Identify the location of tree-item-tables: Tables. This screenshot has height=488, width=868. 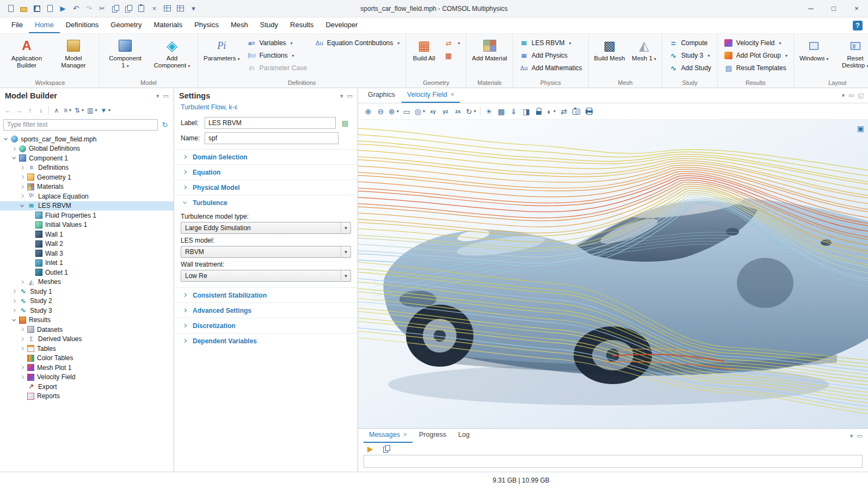
(87, 349).